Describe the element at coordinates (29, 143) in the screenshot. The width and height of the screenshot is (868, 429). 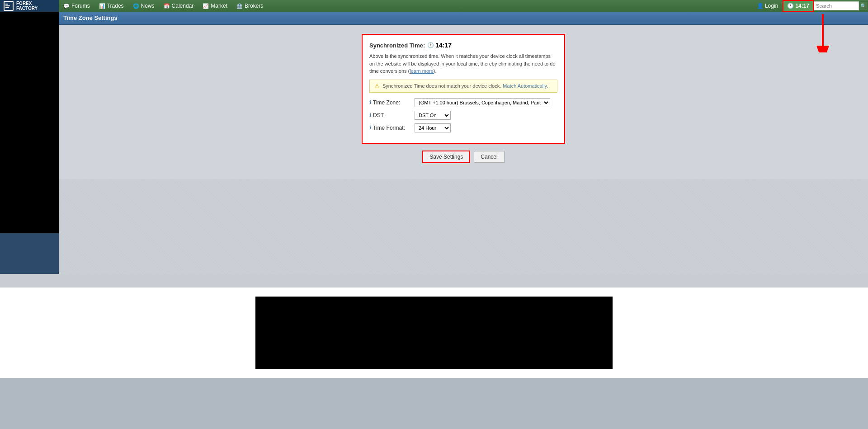
I see `sidebar` at that location.